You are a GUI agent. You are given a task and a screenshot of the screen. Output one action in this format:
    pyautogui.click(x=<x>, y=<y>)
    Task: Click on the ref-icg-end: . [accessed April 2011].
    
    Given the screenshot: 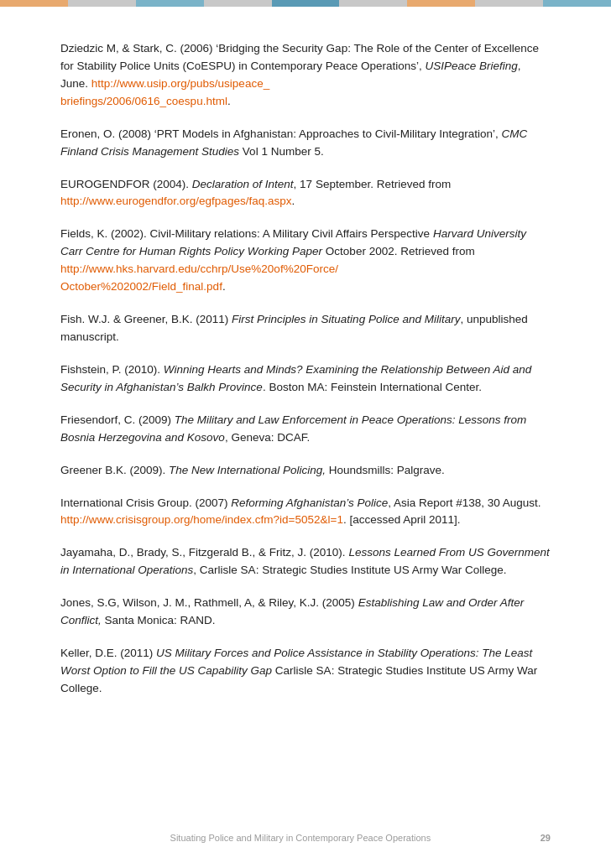 What is the action you would take?
    pyautogui.click(x=402, y=520)
    